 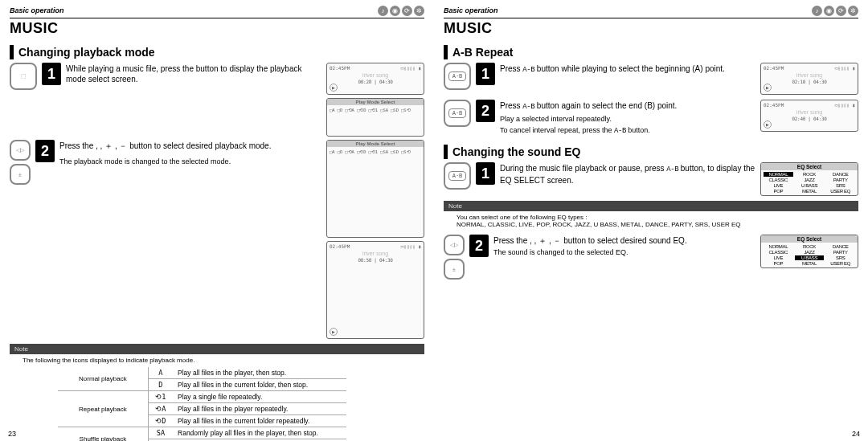 I want to click on device-button-icon: ⬚, so click(x=23, y=76).